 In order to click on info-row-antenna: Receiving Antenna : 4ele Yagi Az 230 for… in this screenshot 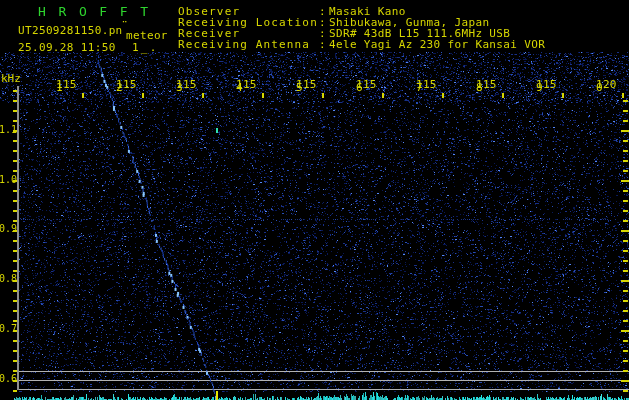, I will do `click(198, 44)`.